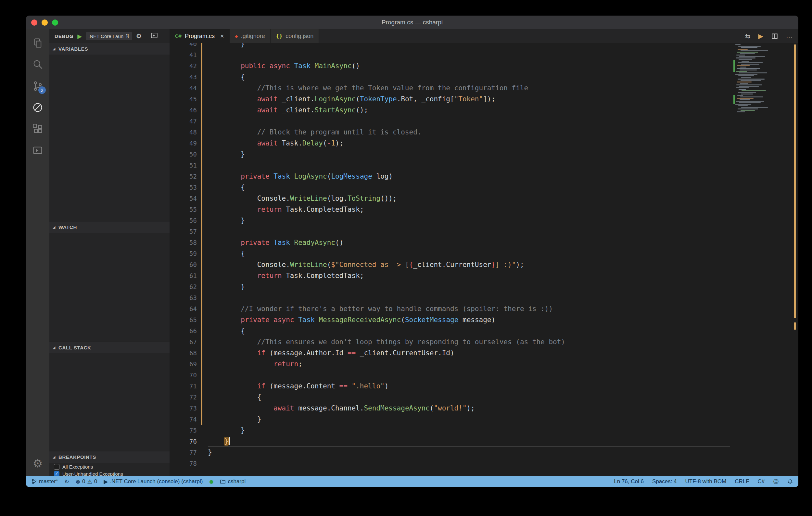 The width and height of the screenshot is (812, 516). I want to click on code-line-51: 51, so click(484, 165).